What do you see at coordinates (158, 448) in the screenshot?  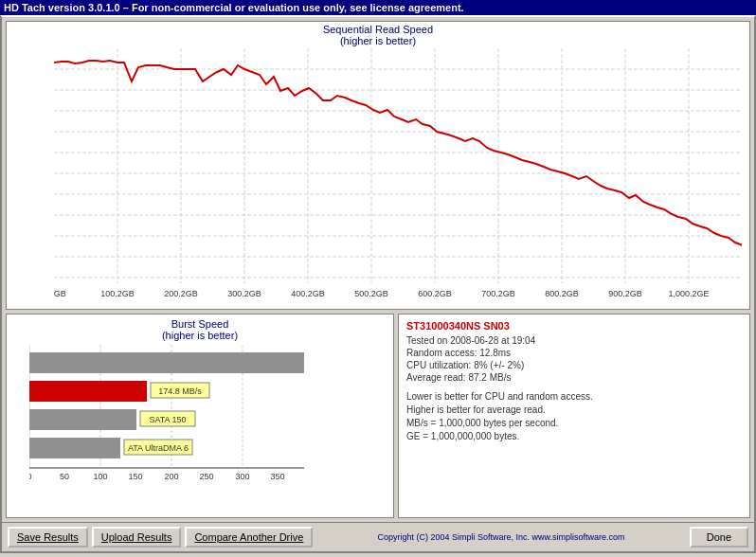 I see `svg-text: ATA UltraDMA 6` at bounding box center [158, 448].